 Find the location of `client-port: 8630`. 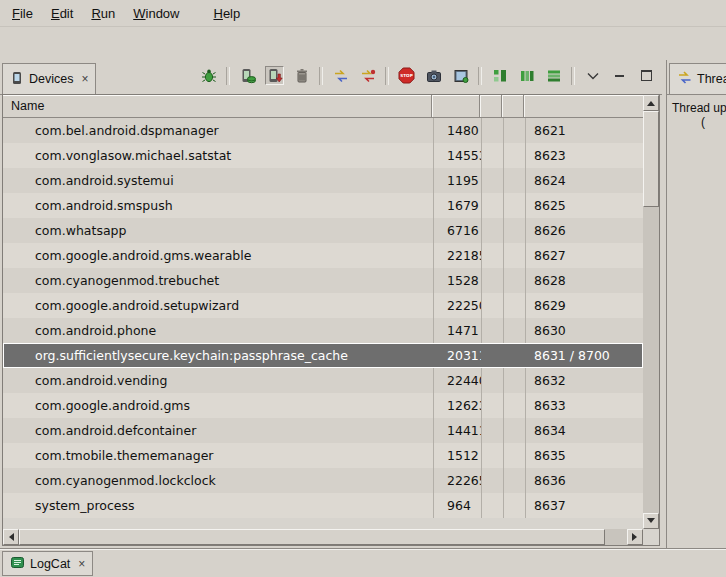

client-port: 8630 is located at coordinates (584, 330).